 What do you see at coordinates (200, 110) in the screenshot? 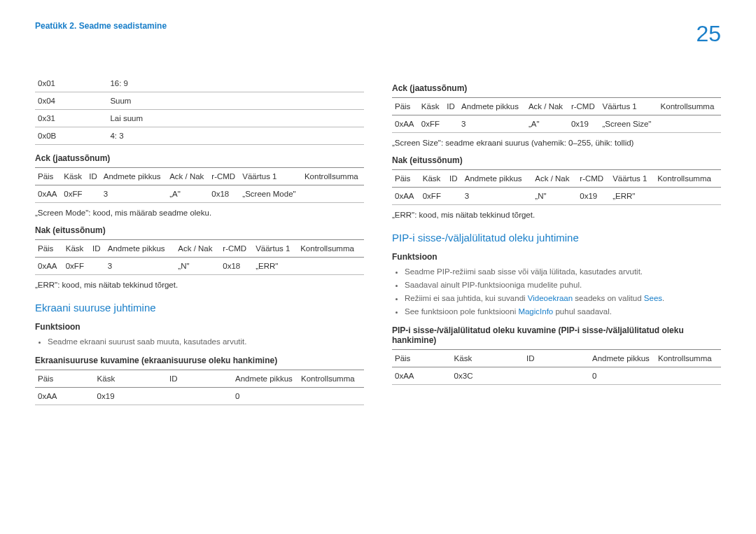
I see `code-table: 0x0116: 9 0x04Suum 0x31Lai suum 0x0B4: 3` at bounding box center [200, 110].